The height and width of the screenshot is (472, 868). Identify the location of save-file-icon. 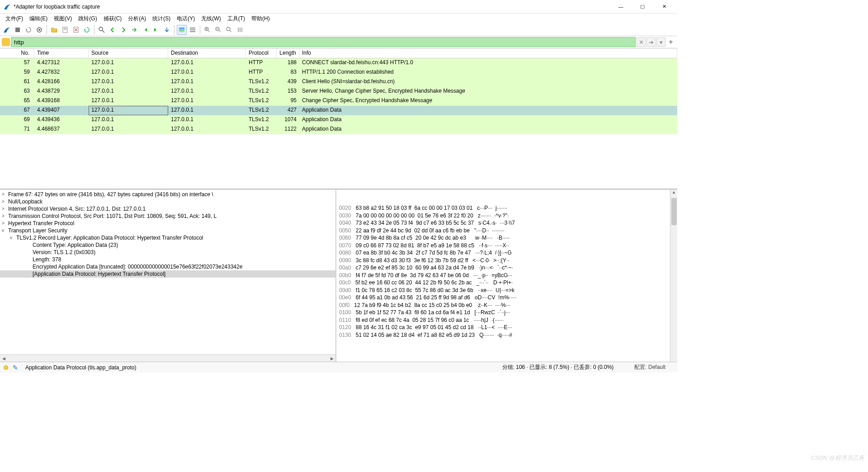
(65, 30).